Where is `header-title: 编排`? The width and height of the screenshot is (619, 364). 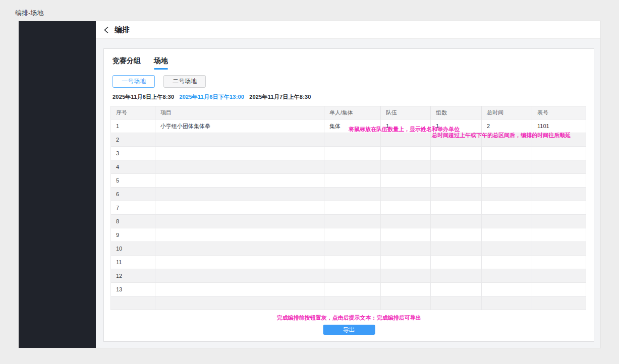
header-title: 编排 is located at coordinates (122, 30).